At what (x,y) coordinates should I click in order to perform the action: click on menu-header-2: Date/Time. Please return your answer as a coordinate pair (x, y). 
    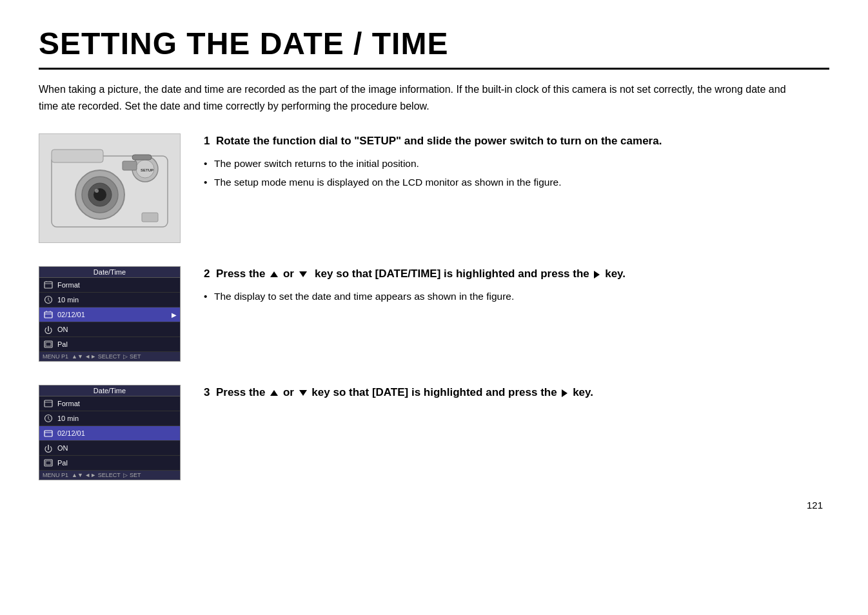
    Looking at the image, I should click on (110, 391).